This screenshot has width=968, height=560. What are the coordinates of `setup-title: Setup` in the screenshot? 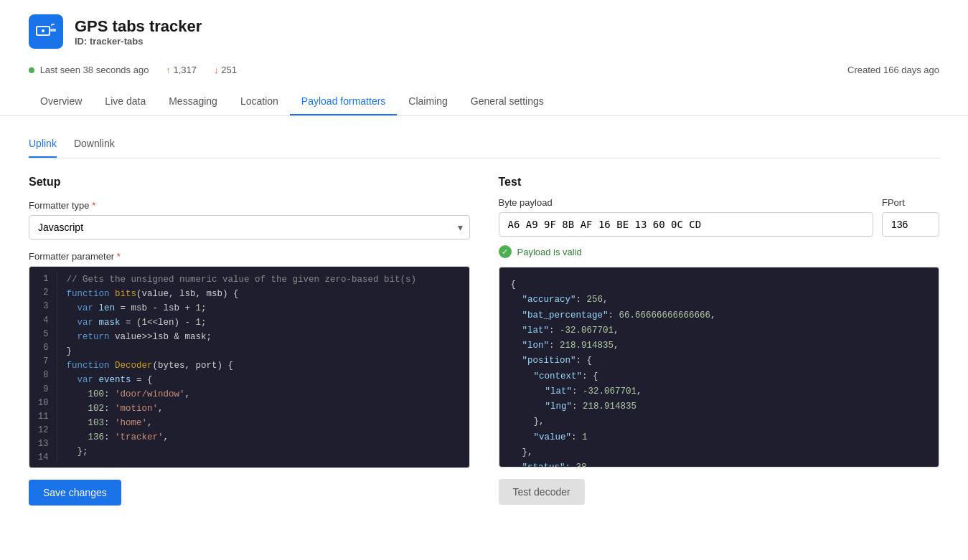 It's located at (250, 182).